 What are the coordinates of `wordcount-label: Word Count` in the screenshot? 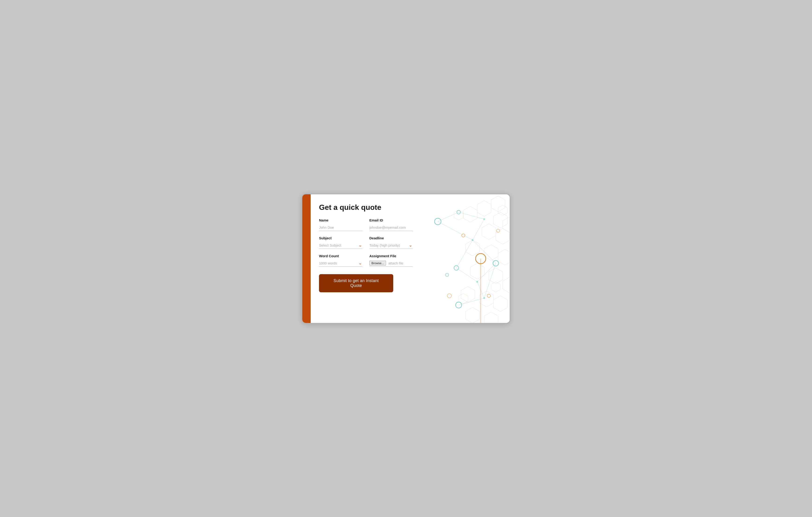 It's located at (341, 256).